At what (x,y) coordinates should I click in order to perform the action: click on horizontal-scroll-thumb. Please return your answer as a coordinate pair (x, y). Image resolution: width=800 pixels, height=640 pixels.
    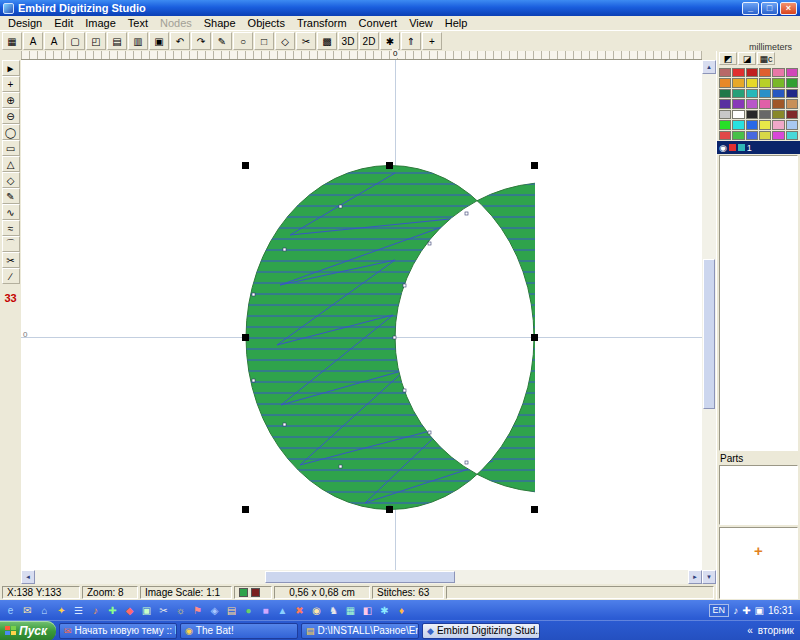
    Looking at the image, I should click on (360, 577).